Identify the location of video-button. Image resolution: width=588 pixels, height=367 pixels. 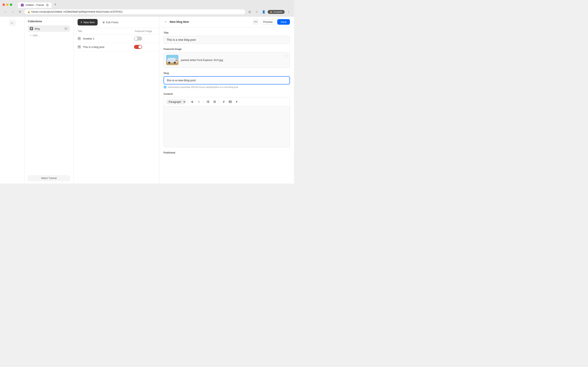
(237, 102).